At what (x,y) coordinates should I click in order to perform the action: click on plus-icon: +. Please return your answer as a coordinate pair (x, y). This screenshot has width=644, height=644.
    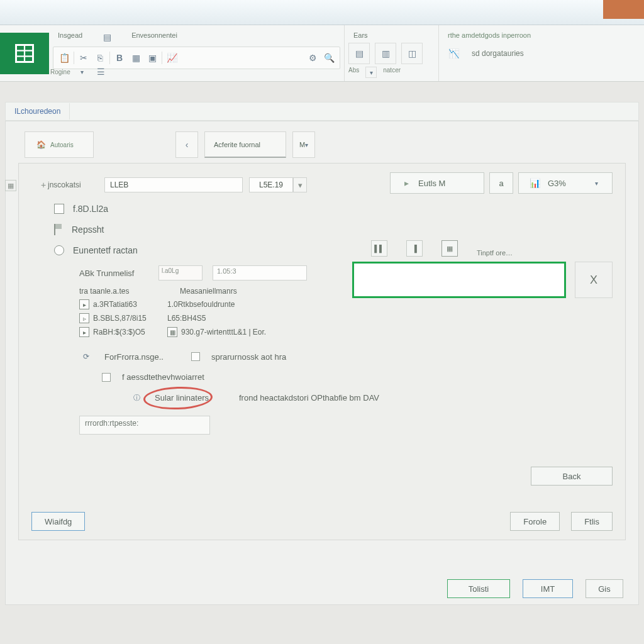
    Looking at the image, I should click on (43, 185).